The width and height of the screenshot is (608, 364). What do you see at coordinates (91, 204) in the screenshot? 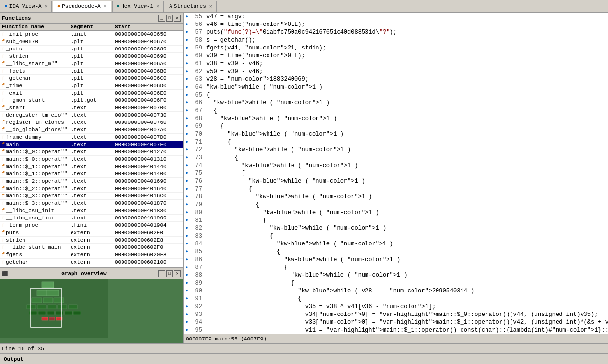
I see `func-row: fmain::$_3::operat"".text000000000040187…` at bounding box center [91, 204].